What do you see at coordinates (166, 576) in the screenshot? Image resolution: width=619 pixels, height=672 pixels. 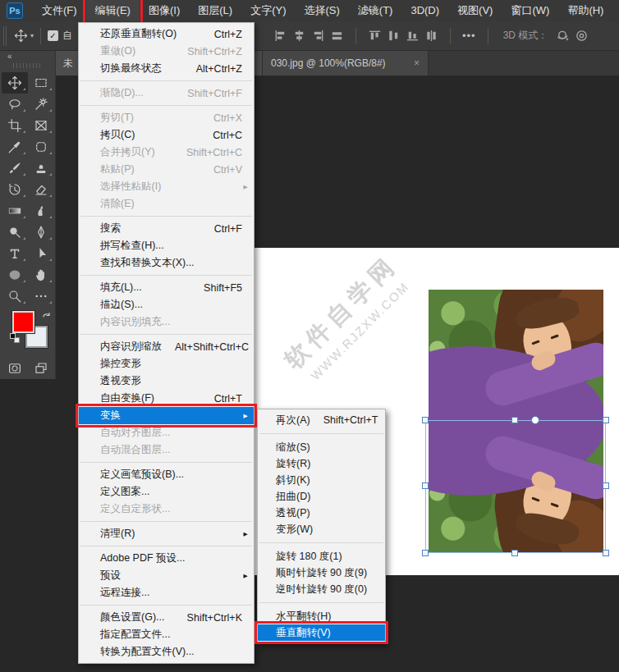 I see `menu-item: 预设▶` at bounding box center [166, 576].